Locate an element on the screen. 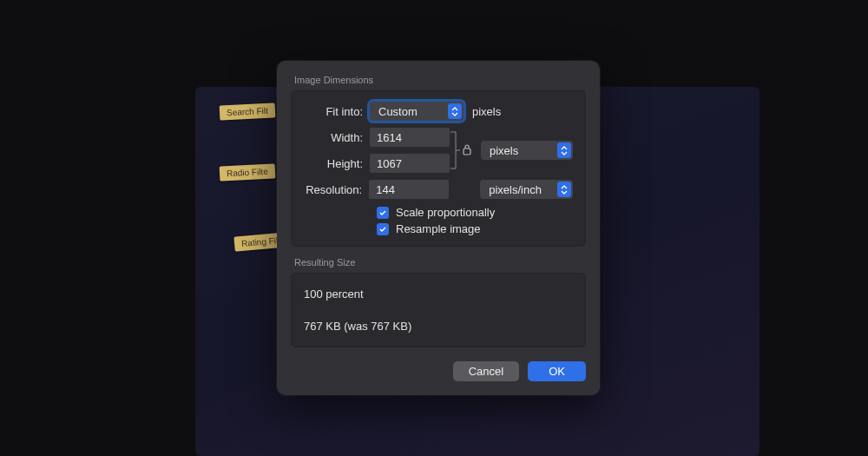 The height and width of the screenshot is (456, 868). result-filesize: 767 KB (was 767 KB) is located at coordinates (438, 327).